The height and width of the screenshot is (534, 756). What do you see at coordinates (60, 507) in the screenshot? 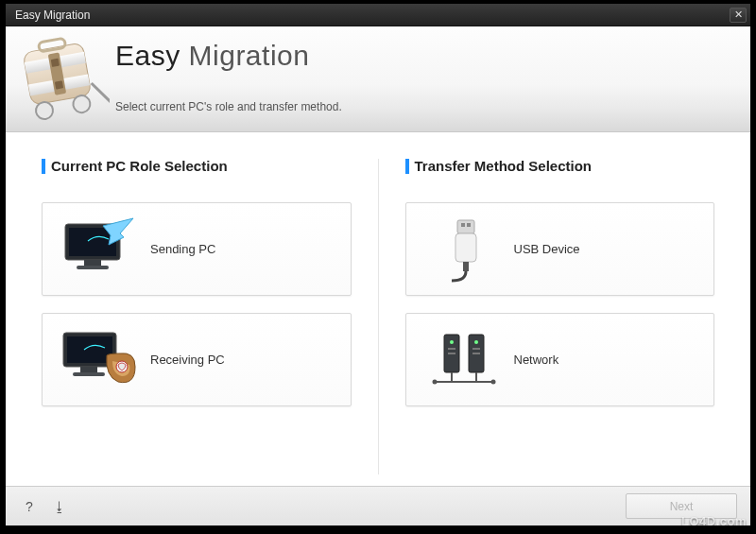
I see `download-button: ⭳` at bounding box center [60, 507].